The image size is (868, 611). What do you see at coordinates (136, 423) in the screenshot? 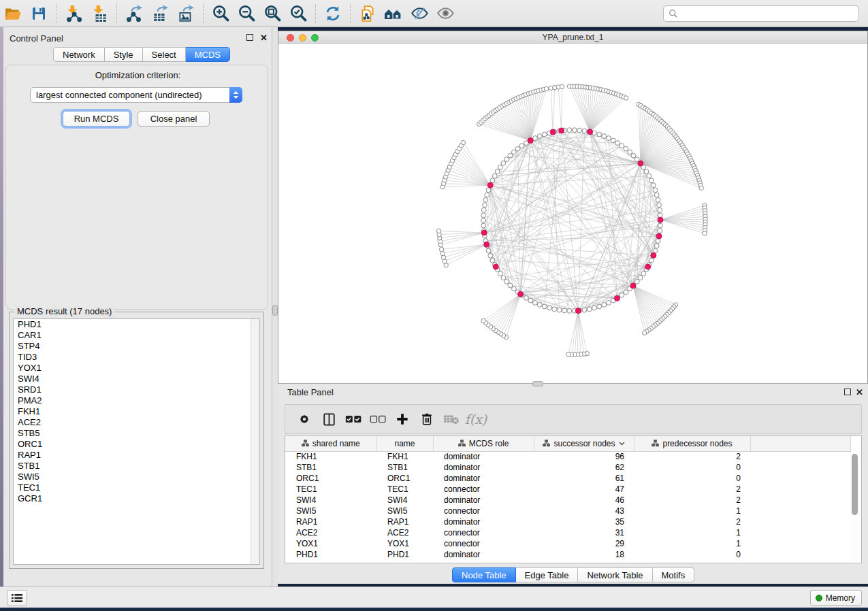
I see `mcds-result-item: ACE2` at bounding box center [136, 423].